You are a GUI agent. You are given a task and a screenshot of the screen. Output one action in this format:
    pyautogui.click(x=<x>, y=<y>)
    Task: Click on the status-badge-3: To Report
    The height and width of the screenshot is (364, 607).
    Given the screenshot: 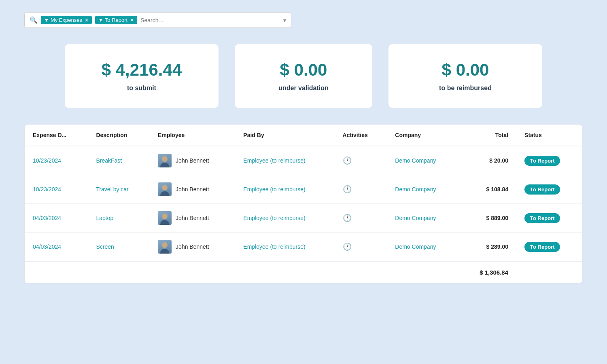 What is the action you would take?
    pyautogui.click(x=542, y=247)
    